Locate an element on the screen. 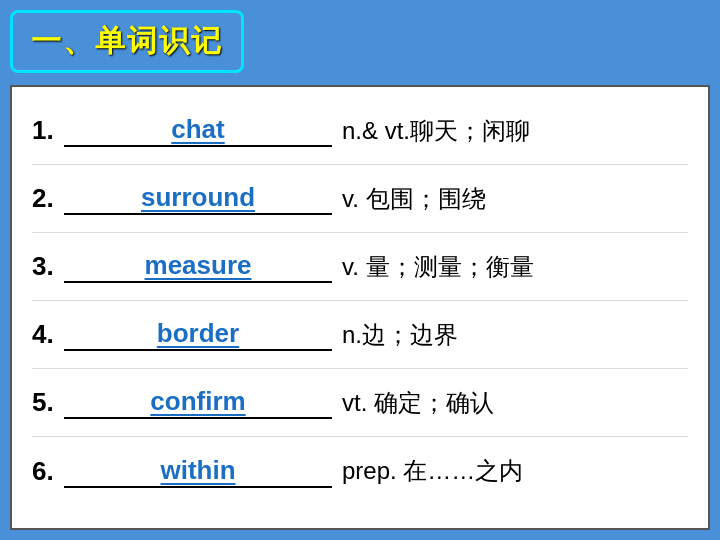 This screenshot has width=720, height=540. table-row: 2.surroundv. 包围；围绕 is located at coordinates (360, 199).